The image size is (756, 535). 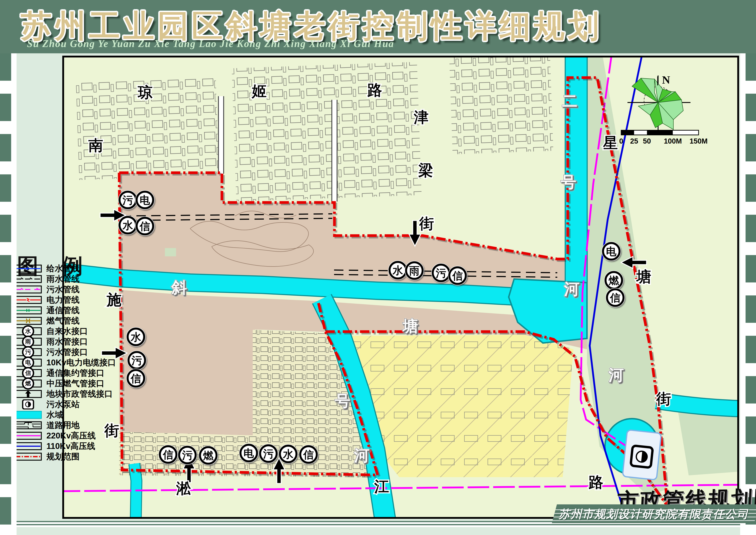 What do you see at coordinates (65, 310) in the screenshot?
I see `legend-item-telecom: 通信管线` at bounding box center [65, 310].